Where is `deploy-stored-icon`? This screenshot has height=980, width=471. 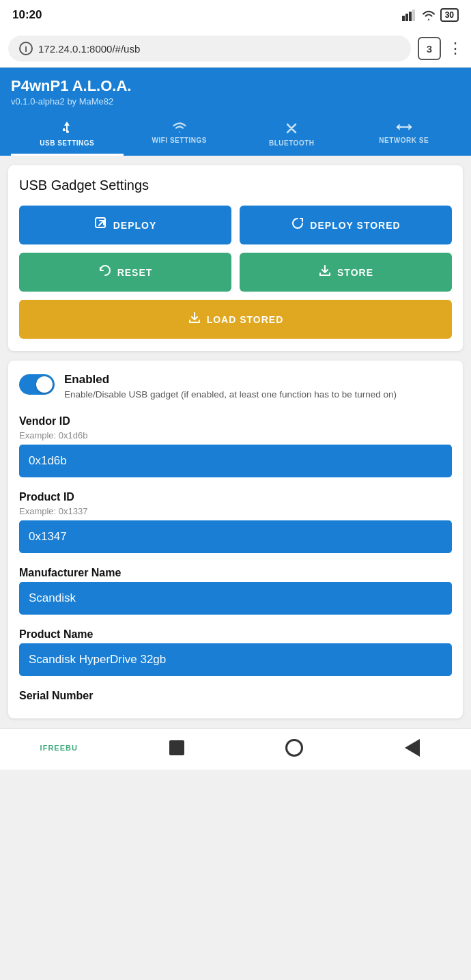
deploy-stored-icon is located at coordinates (298, 225).